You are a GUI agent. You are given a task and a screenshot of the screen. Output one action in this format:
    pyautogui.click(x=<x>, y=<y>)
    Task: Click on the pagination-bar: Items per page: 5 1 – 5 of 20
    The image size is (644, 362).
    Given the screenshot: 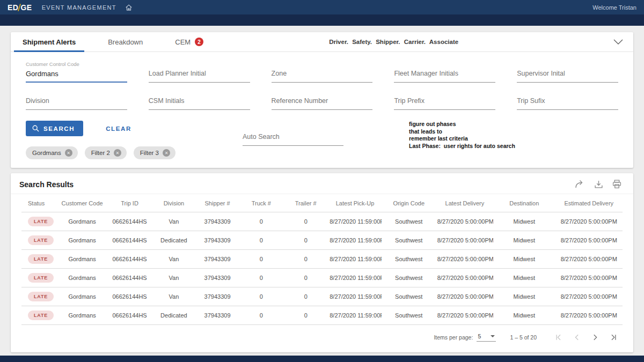 What is the action you would take?
    pyautogui.click(x=322, y=338)
    